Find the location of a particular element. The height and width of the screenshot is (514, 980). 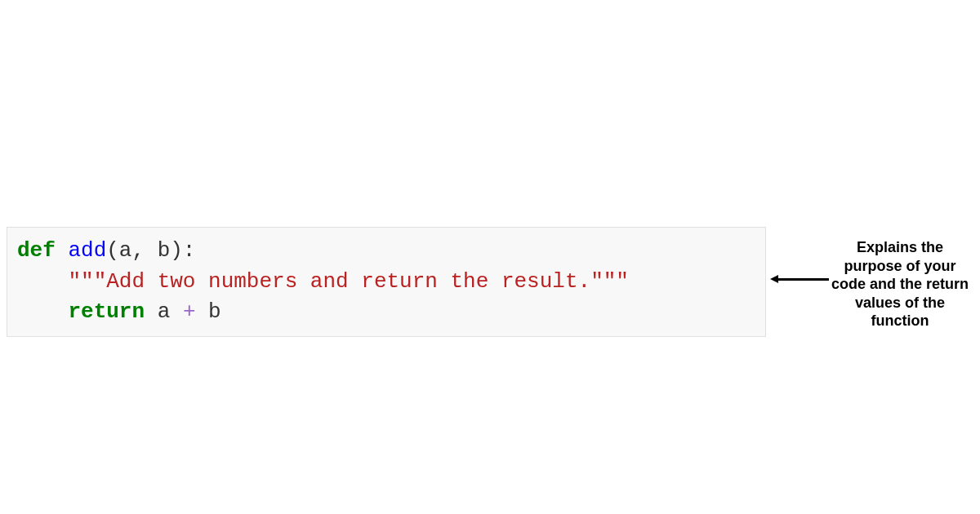

params: a, b is located at coordinates (145, 250).